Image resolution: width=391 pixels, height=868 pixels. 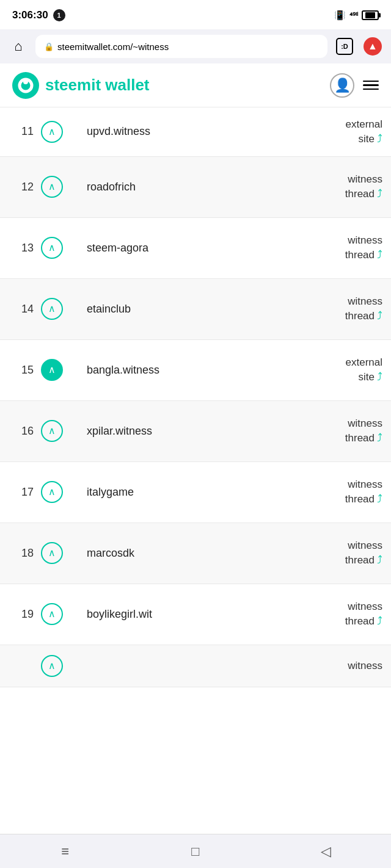 What do you see at coordinates (177, 132) in the screenshot?
I see `witness-name: upvd.witness` at bounding box center [177, 132].